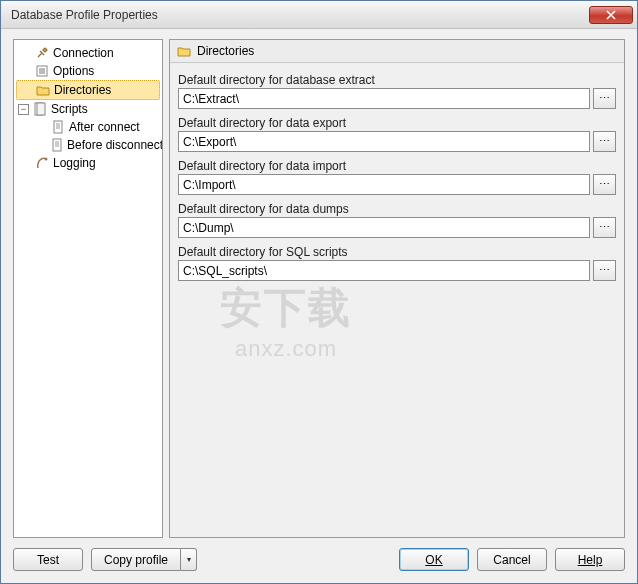 Image resolution: width=638 pixels, height=584 pixels. Describe the element at coordinates (136, 560) in the screenshot. I see `copy-profile-button: Copy profile` at that location.